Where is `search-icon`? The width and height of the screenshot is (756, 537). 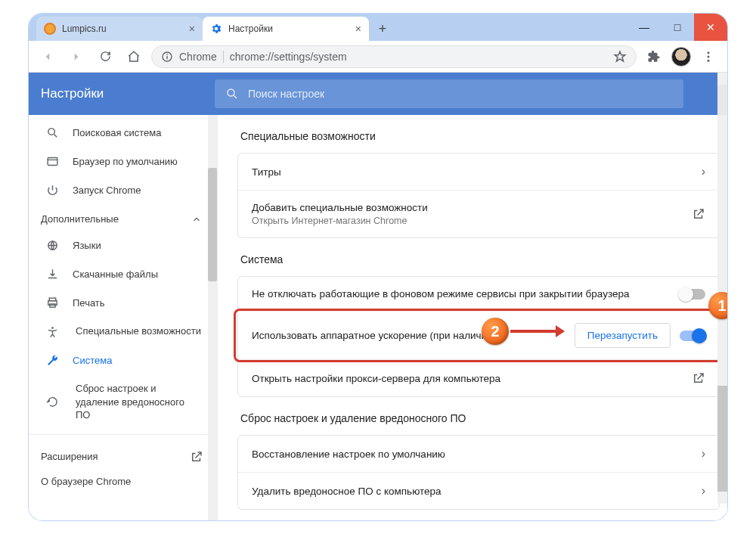 search-icon is located at coordinates (52, 132).